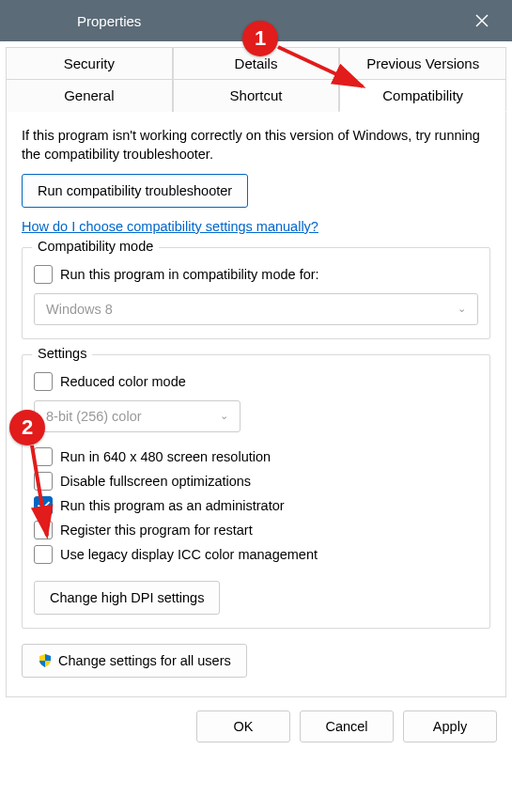 The image size is (512, 812). What do you see at coordinates (260, 39) in the screenshot?
I see `annotation-badge-1: 1` at bounding box center [260, 39].